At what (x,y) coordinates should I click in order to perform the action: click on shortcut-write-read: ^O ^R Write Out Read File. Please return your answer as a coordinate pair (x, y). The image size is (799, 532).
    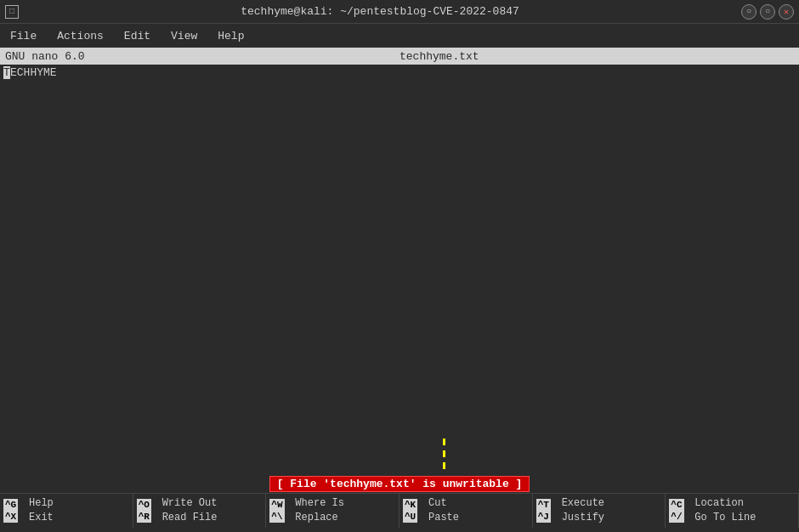
    Looking at the image, I should click on (201, 511).